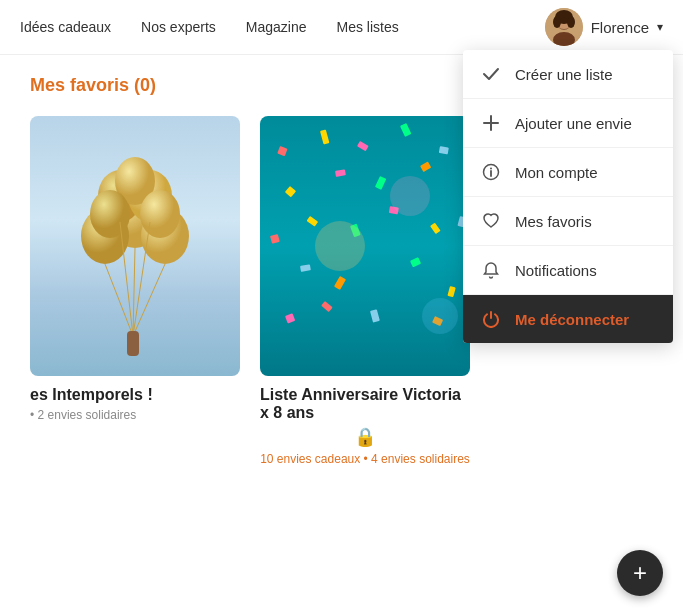 The height and width of the screenshot is (611, 683). I want to click on user-menu-trigger: Florence ▾, so click(604, 27).